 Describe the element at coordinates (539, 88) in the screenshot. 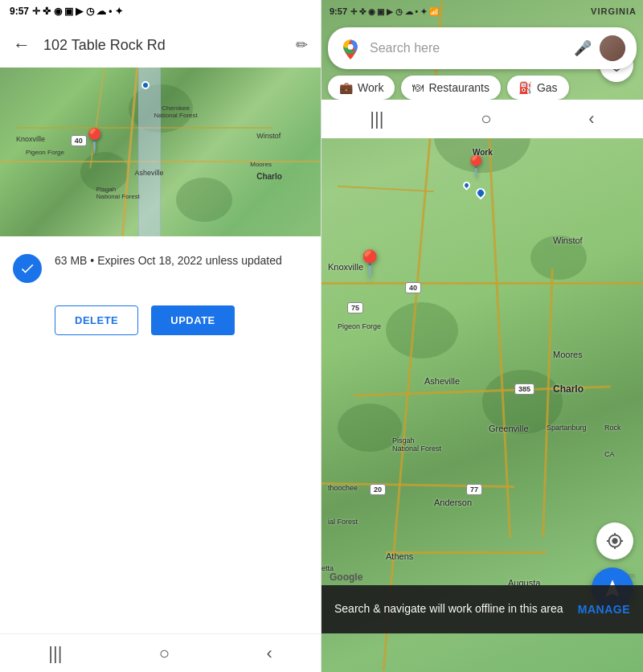

I see `chip-gas: ⛽ Gas` at that location.